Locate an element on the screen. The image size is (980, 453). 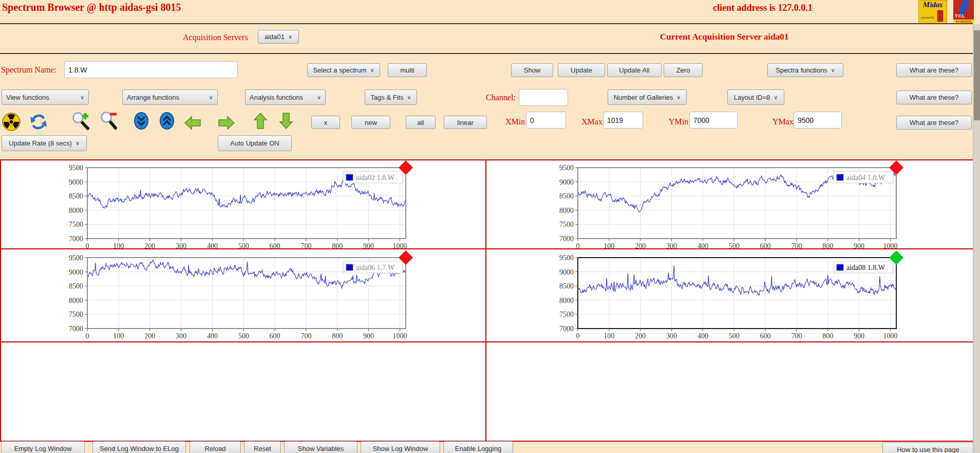
zoom-out-icon is located at coordinates (109, 121).